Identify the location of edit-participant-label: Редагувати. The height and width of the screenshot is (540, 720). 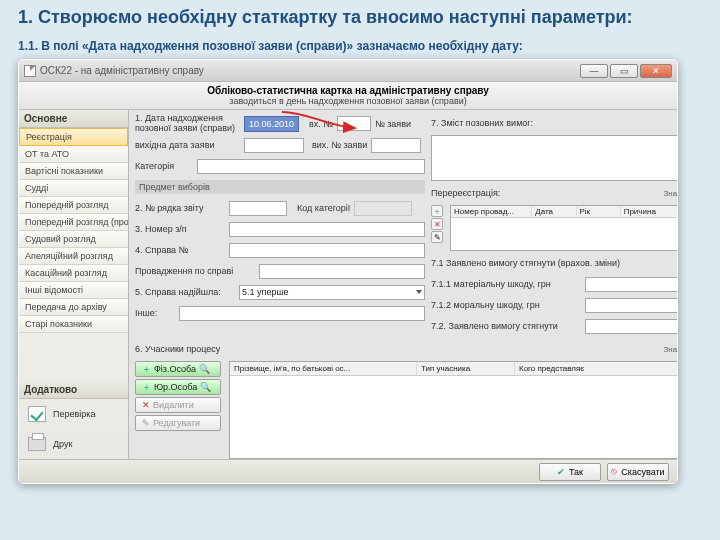
(176, 423).